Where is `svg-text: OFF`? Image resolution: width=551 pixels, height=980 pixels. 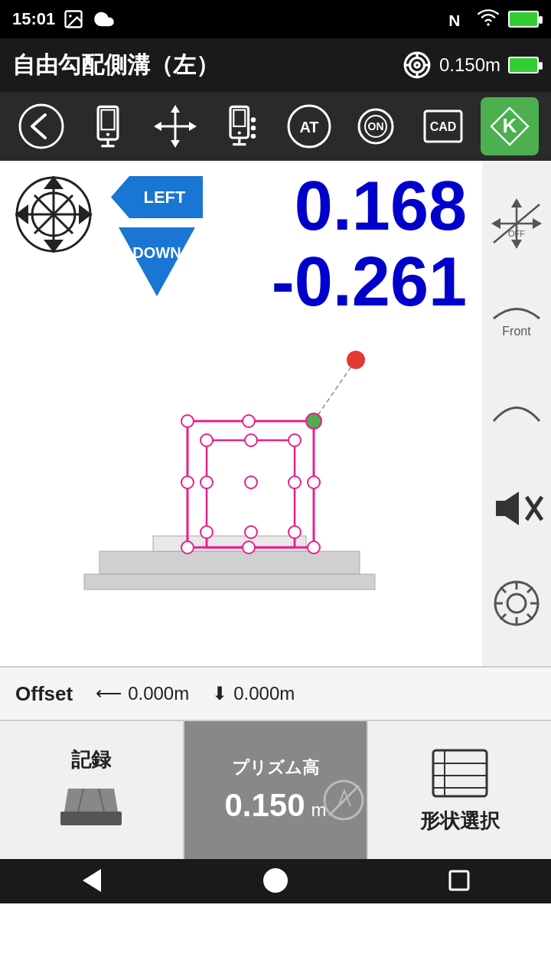 svg-text: OFF is located at coordinates (517, 234).